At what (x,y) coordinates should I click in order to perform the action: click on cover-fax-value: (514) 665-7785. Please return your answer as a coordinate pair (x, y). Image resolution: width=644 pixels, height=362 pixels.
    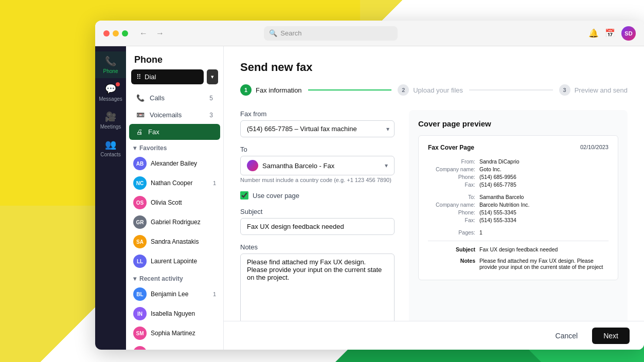
    Looking at the image, I should click on (498, 185).